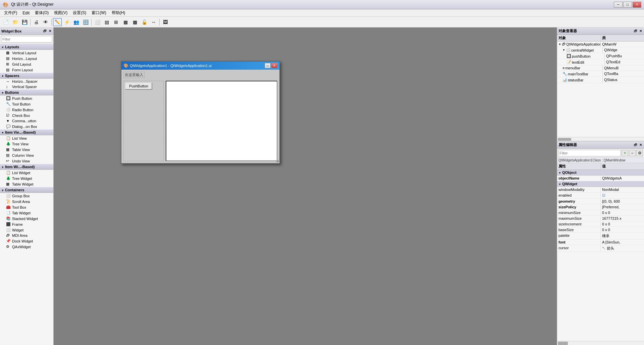 Image resolution: width=644 pixels, height=345 pixels. Describe the element at coordinates (27, 247) in the screenshot. I see `widget-qax-widget: ⚙ QAxWidget` at that location.